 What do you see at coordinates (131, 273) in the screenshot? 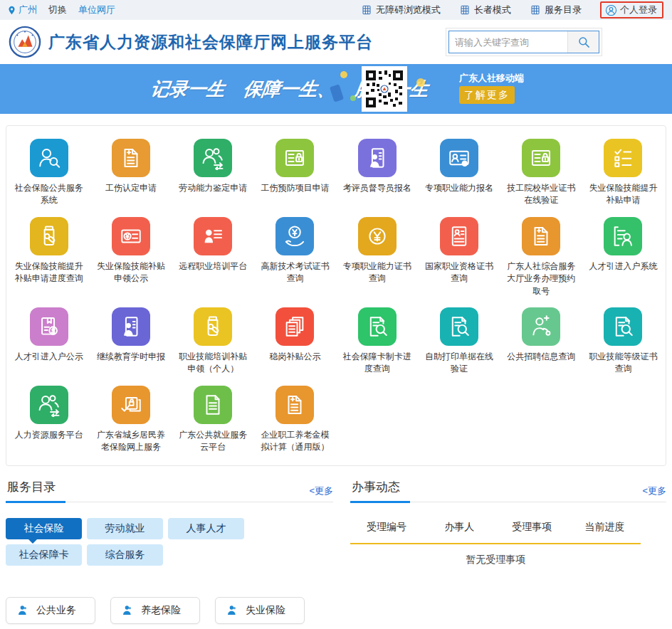
I see `service-tile-label: 失业保险技能补贴申领公示` at bounding box center [131, 273].